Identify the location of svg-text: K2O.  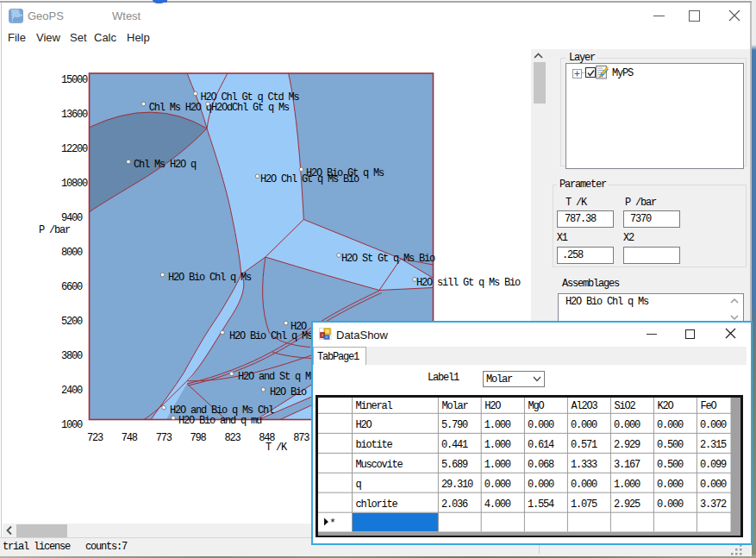
(665, 406).